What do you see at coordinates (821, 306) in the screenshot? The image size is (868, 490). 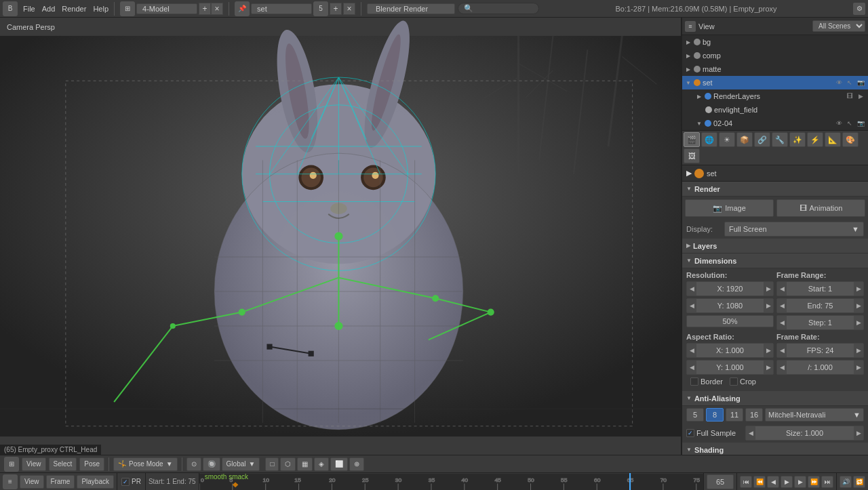 I see `frame-end-field: ◀ End: 75 ▶` at bounding box center [821, 306].